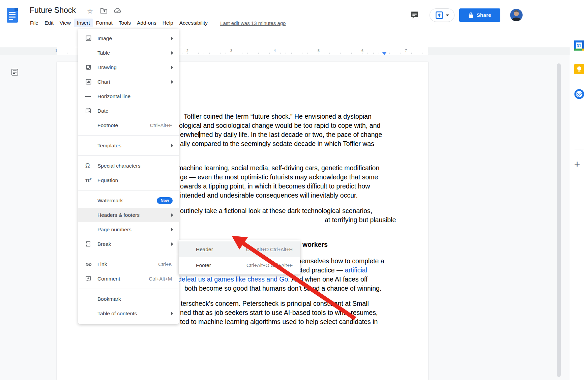 The height and width of the screenshot is (380, 588). What do you see at coordinates (362, 51) in the screenshot?
I see `ruler-number: 6` at bounding box center [362, 51].